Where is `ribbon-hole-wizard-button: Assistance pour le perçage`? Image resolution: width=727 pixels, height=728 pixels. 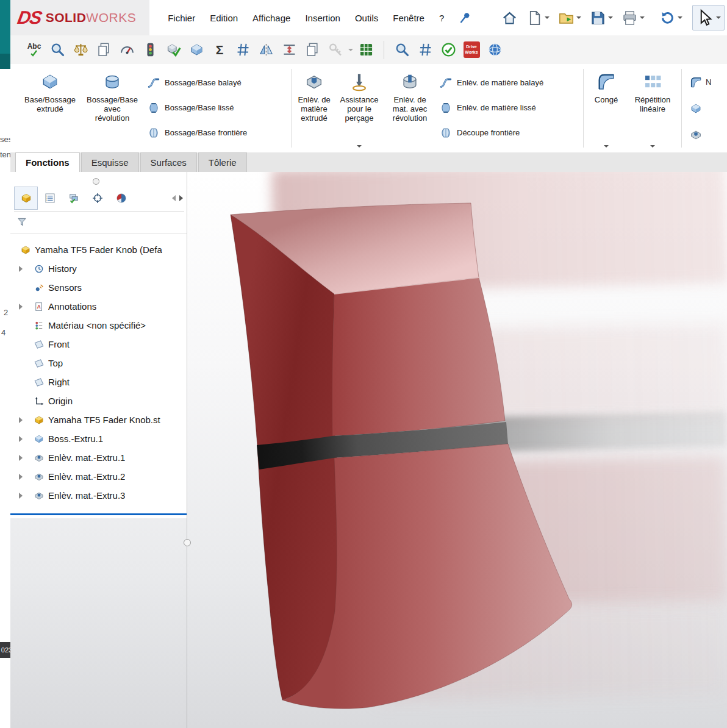 ribbon-hole-wizard-button: Assistance pour le perçage is located at coordinates (359, 109).